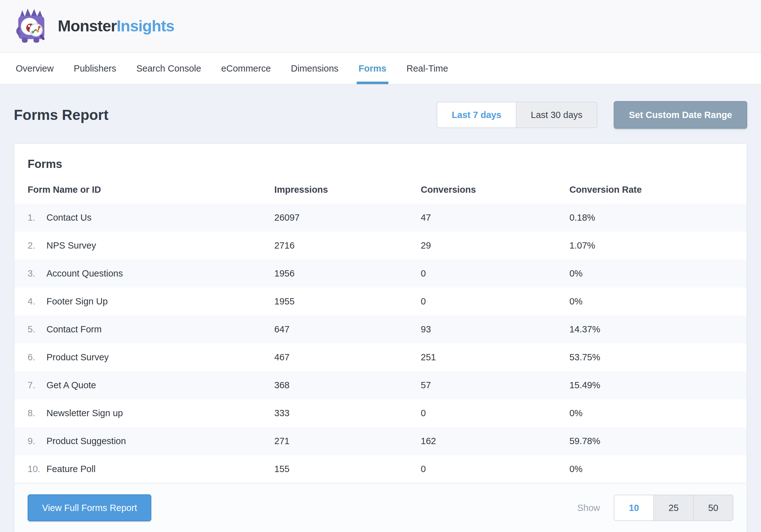  I want to click on table-row: 9.Product Suggestion27116259.78%, so click(380, 441).